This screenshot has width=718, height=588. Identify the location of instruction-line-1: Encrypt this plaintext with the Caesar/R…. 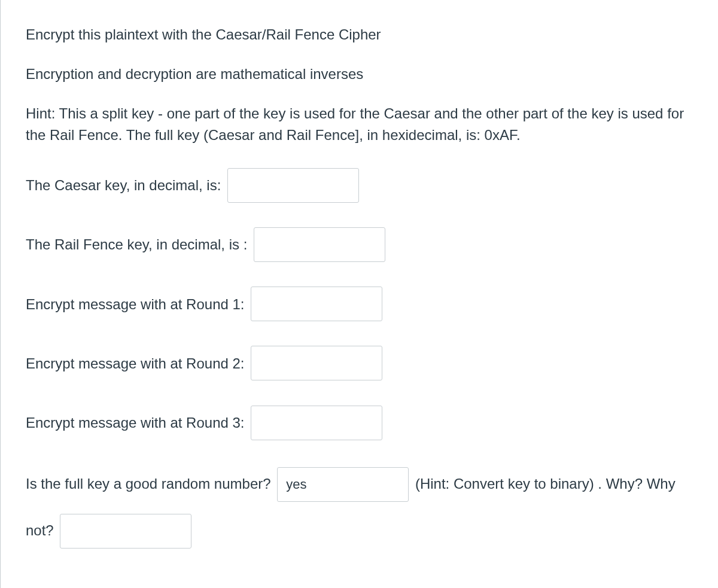
(363, 35).